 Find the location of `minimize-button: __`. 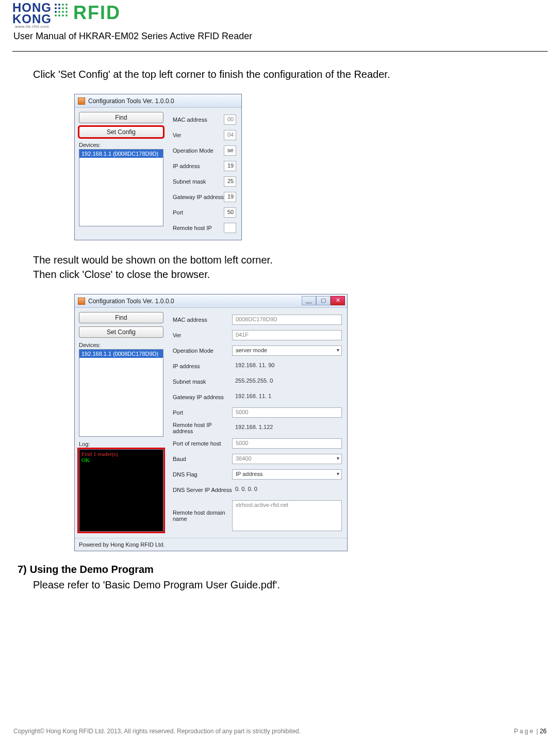

minimize-button: __ is located at coordinates (309, 301).